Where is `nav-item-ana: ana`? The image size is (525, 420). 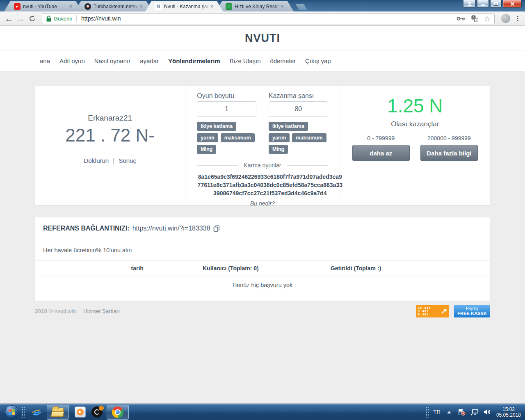 nav-item-ana: ana is located at coordinates (45, 61).